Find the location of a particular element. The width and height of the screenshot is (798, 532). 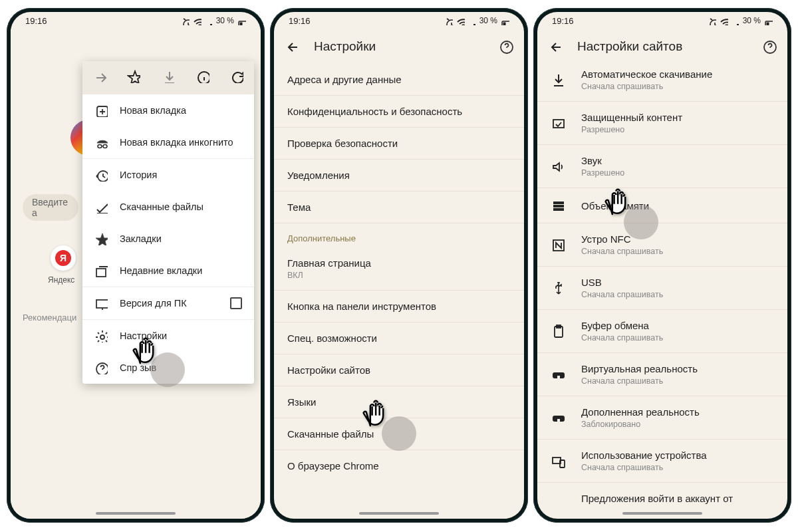

settings-item-languages: Языки is located at coordinates (399, 402).